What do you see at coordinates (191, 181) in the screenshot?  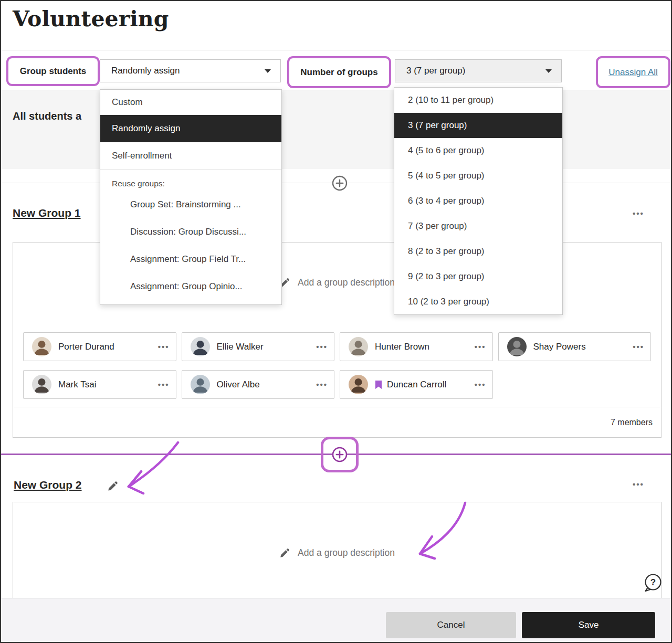 I see `reuse-groups-heading: Reuse groups:` at bounding box center [191, 181].